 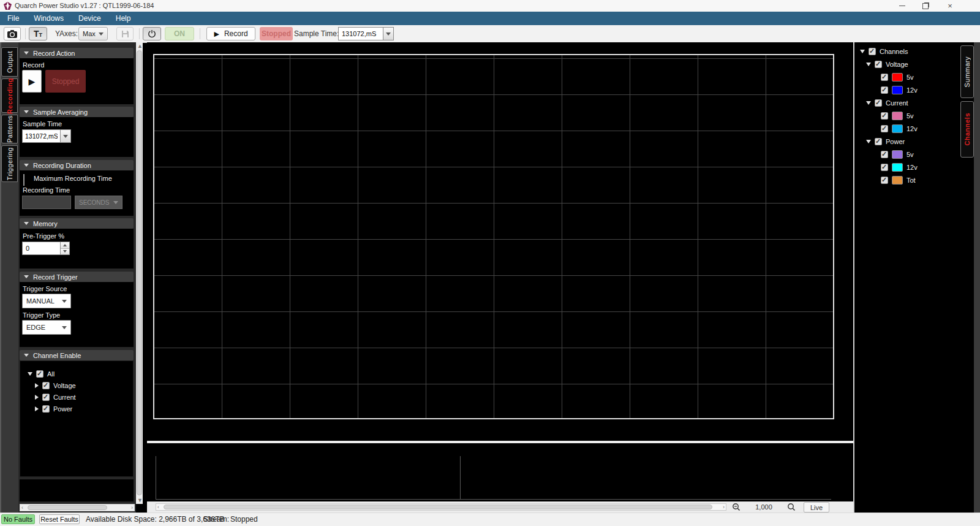 What do you see at coordinates (878, 64) in the screenshot?
I see `voltage-group-checkbox` at bounding box center [878, 64].